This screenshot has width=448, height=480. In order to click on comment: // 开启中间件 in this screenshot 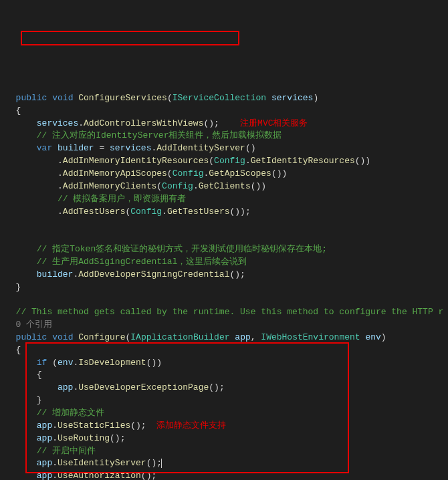, I will do `click(66, 451)`.